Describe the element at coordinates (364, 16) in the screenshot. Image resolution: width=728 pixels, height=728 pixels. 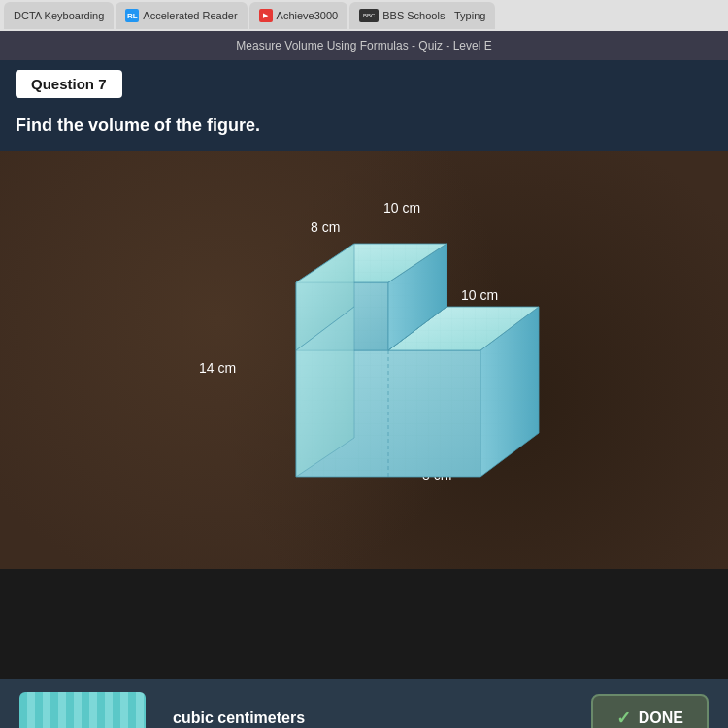
I see `tab-bar: DCTA Keyboarding RL Accelerated Reader ▶…` at that location.